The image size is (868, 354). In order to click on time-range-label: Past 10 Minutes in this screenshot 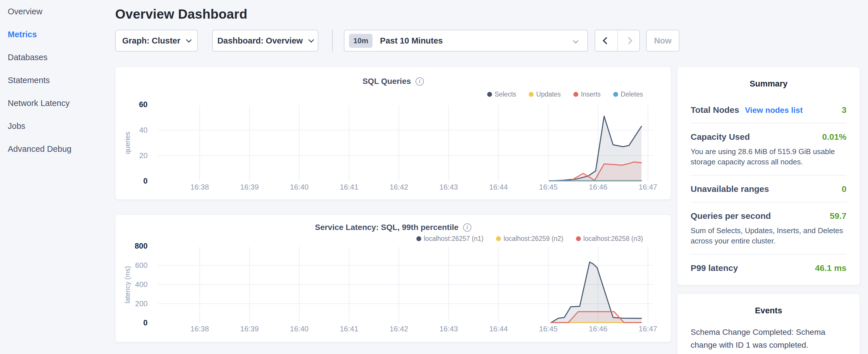, I will do `click(411, 41)`.